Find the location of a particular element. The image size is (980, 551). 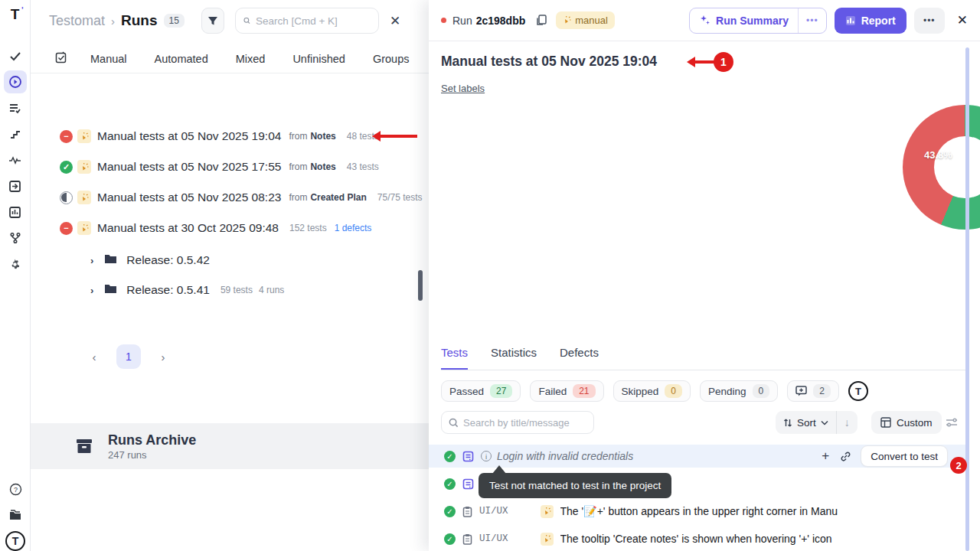

chip-skipped: Skipped0 is located at coordinates (652, 391).